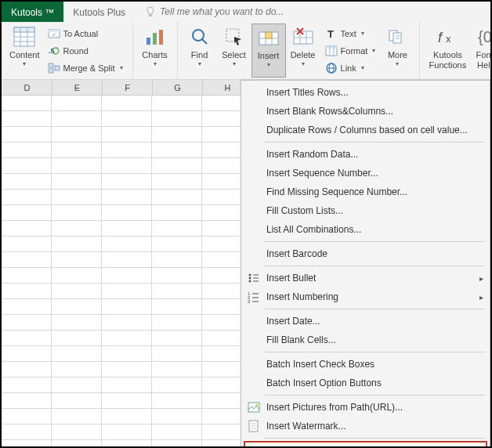  I want to click on menu-list-combinations: List All Combinations..., so click(365, 229).